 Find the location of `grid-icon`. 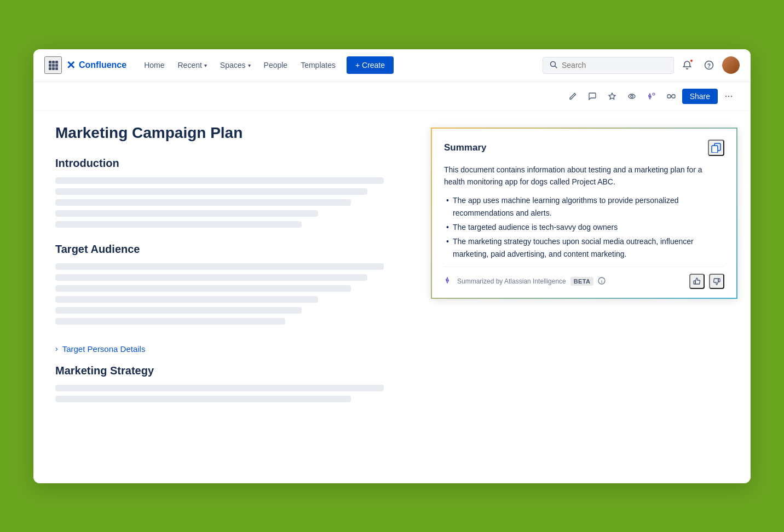

grid-icon is located at coordinates (53, 65).